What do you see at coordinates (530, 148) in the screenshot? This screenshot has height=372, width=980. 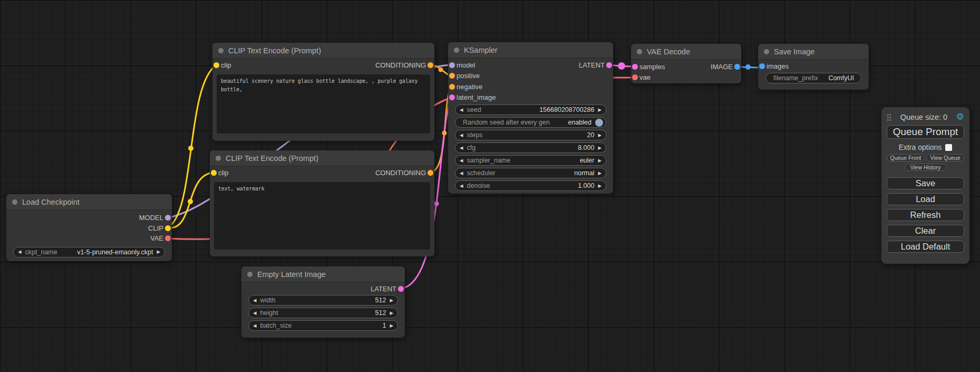 I see `cfg-widget: ◀ cfg 8.000 ▶` at bounding box center [530, 148].